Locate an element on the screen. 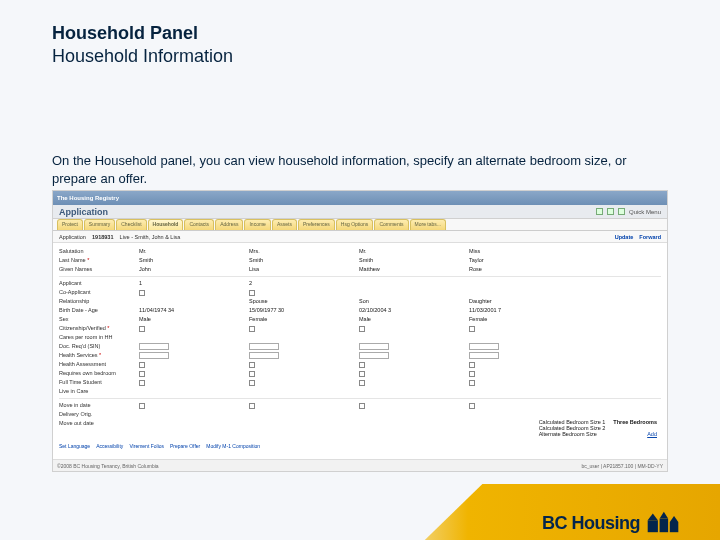 The width and height of the screenshot is (720, 540). label-sex: Sex is located at coordinates (99, 320).